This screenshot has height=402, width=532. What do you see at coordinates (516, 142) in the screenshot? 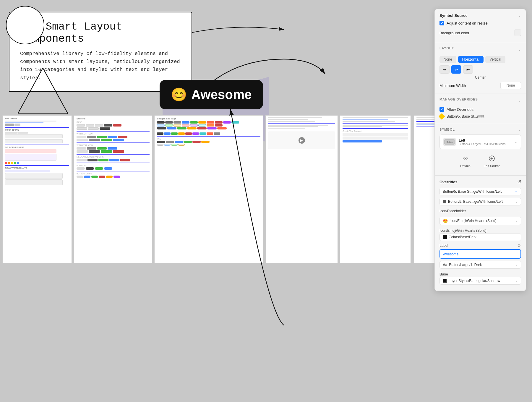
I see `symbol-preview-chevron: ⌄` at bounding box center [516, 142].